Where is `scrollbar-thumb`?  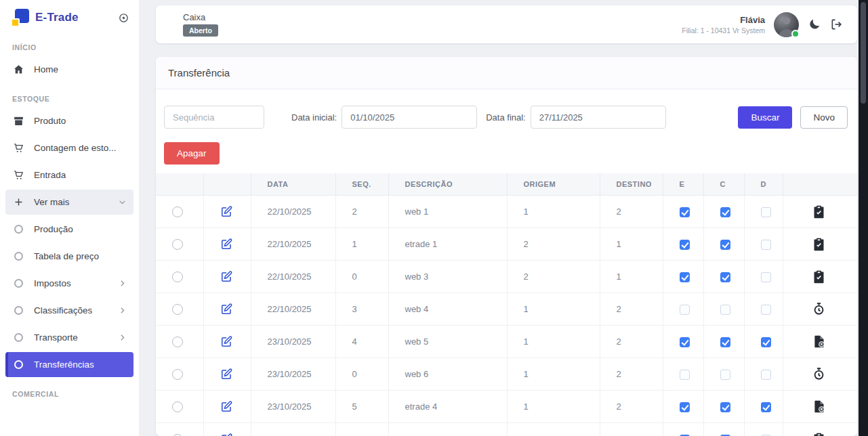
scrollbar-thumb is located at coordinates (863, 53).